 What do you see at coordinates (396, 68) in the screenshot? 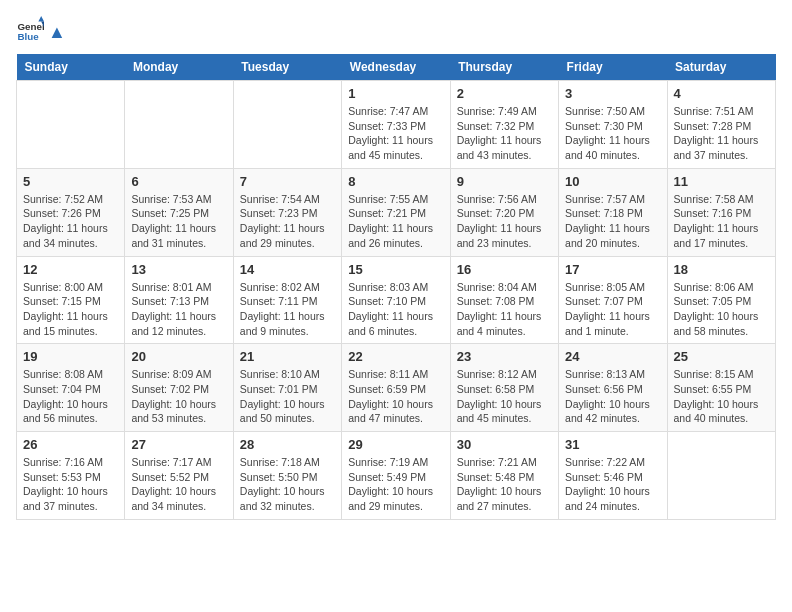
I see `calendar-header-row: SundayMondayTuesdayWednesdayThursdayFrid…` at bounding box center [396, 68].